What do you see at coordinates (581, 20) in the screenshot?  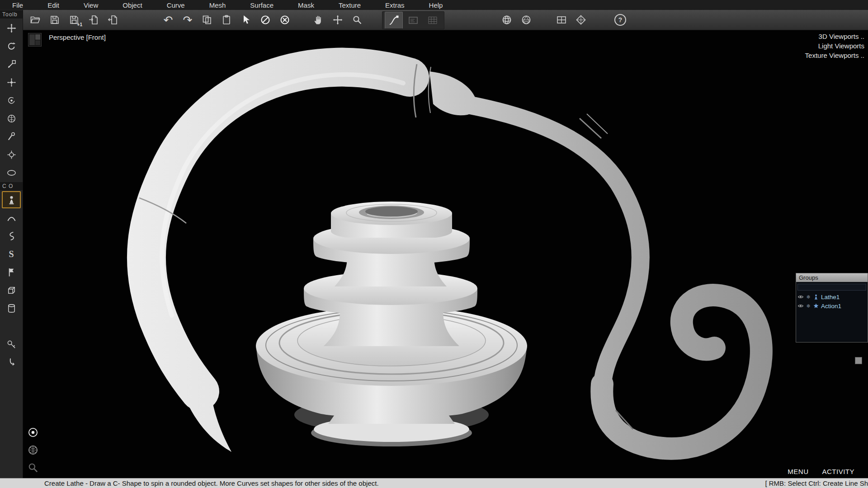 I see `diamond-grid-icon` at bounding box center [581, 20].